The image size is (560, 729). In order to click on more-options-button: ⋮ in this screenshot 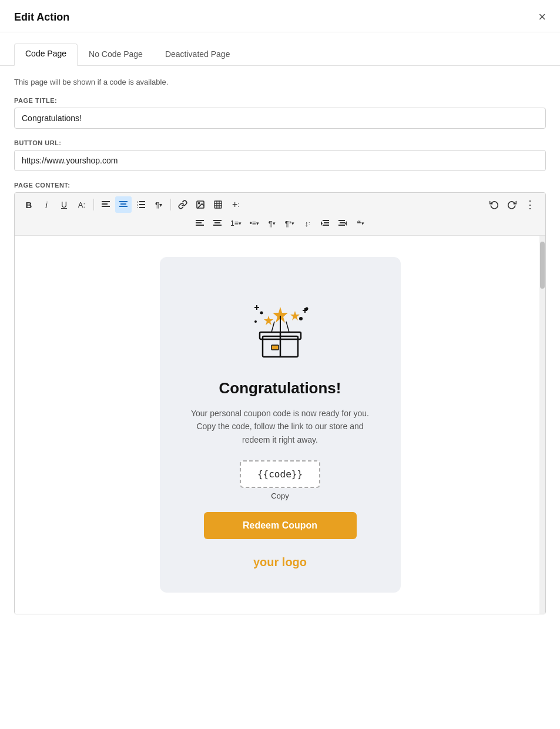, I will do `click(530, 205)`.